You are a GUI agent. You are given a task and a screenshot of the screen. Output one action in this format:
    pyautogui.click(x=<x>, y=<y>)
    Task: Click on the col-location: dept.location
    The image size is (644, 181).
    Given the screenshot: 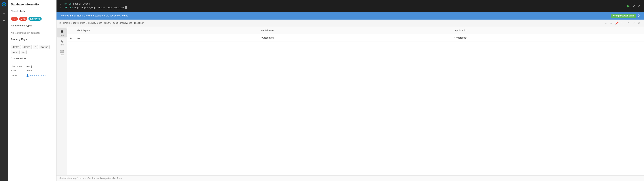 What is the action you would take?
    pyautogui.click(x=548, y=30)
    